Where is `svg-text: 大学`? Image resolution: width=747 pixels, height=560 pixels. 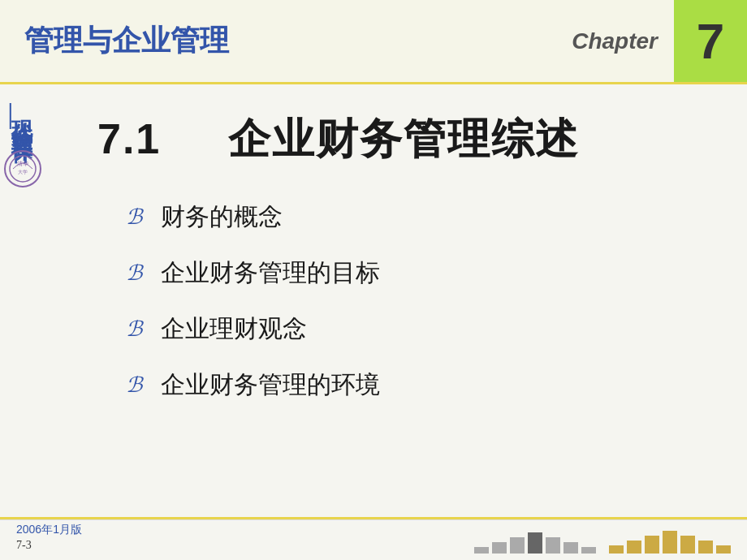
svg-text: 大学 is located at coordinates (23, 172).